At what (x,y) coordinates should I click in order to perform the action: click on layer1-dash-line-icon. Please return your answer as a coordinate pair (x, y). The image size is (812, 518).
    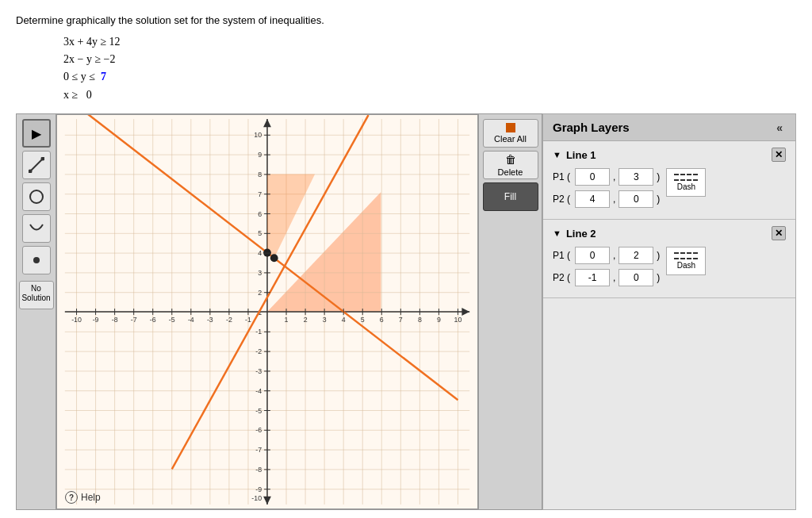
    Looking at the image, I should click on (686, 175).